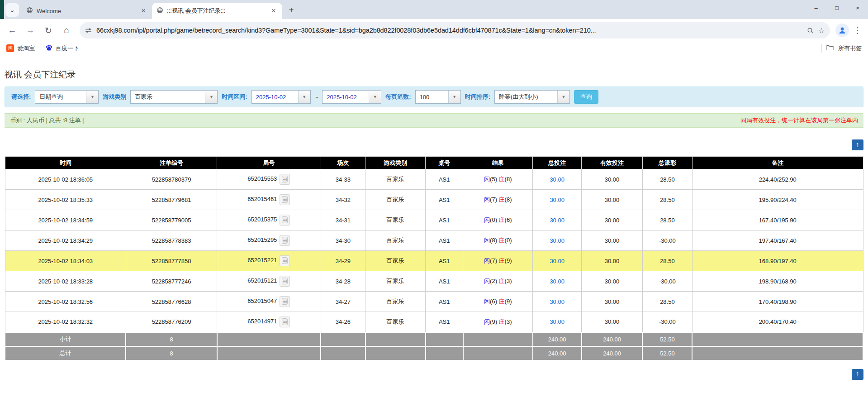  I want to click on bookmark-aitaobao: 淘 爱淘宝, so click(21, 48).